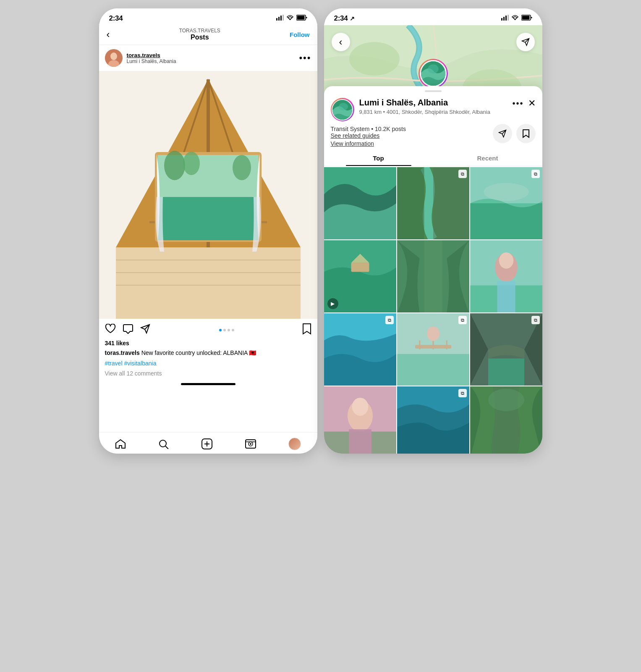 The height and width of the screenshot is (672, 641). Describe the element at coordinates (433, 17) in the screenshot. I see `status-bar-right: 2:34 ↗` at that location.